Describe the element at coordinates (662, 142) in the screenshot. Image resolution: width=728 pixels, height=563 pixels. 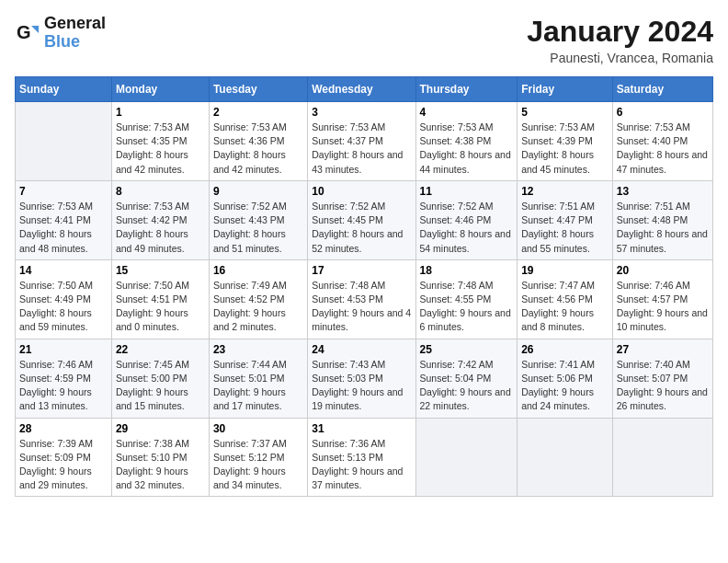
I see `calendar-cell: 6 Sunrise: 7:53 AMSunset: 4:40 PMDayligh…` at that location.